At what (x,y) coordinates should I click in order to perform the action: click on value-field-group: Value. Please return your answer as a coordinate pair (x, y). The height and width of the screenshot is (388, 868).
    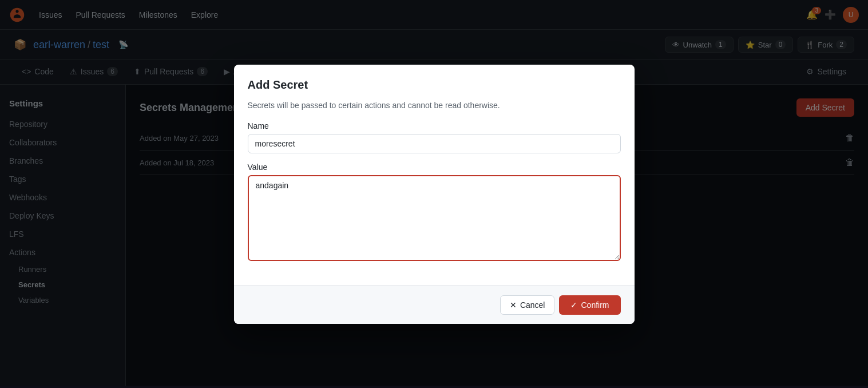
    Looking at the image, I should click on (434, 213).